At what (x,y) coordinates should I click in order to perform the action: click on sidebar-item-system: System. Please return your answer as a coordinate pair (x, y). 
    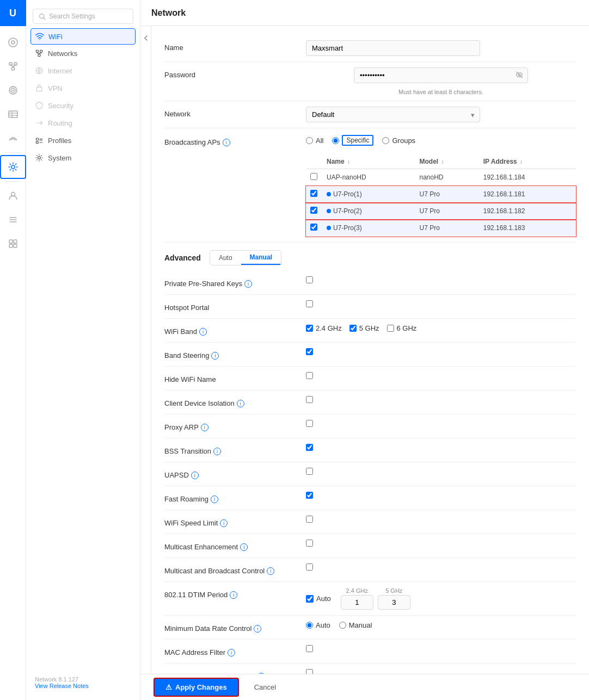
    Looking at the image, I should click on (83, 158).